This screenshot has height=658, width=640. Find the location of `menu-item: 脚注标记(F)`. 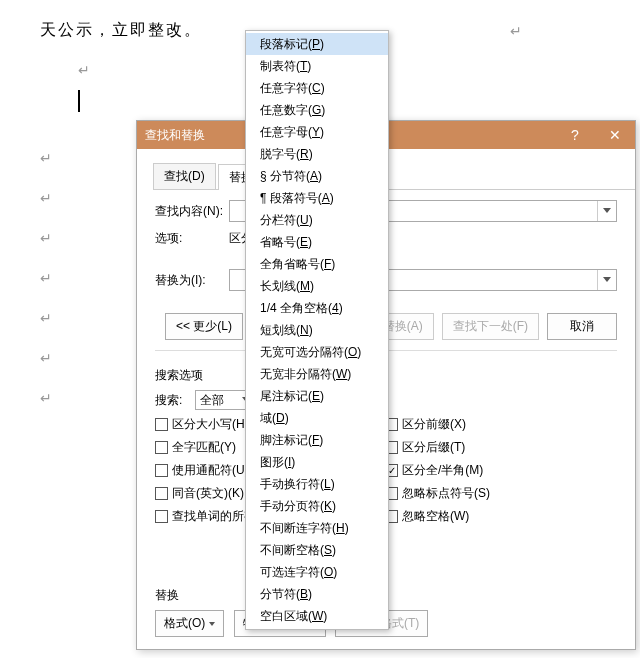

menu-item: 脚注标记(F) is located at coordinates (317, 440).